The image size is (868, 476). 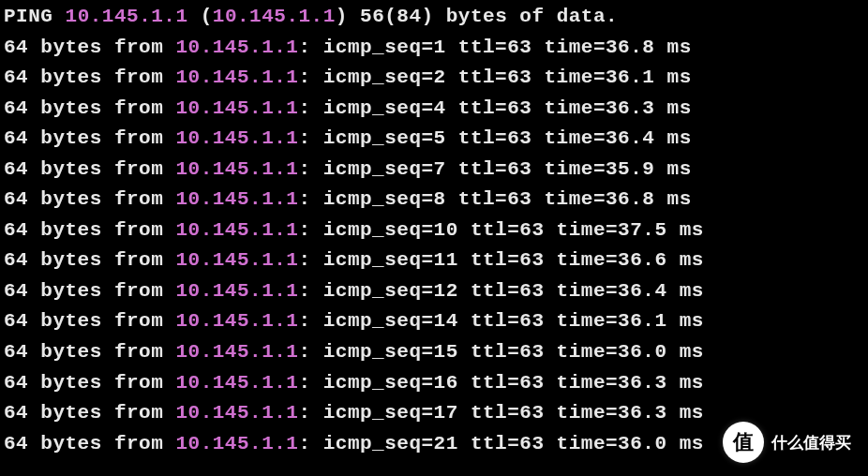 I want to click on reply-stats: : icmp_seq=4 ttl=63 time=36.3 ms, so click(x=495, y=109).